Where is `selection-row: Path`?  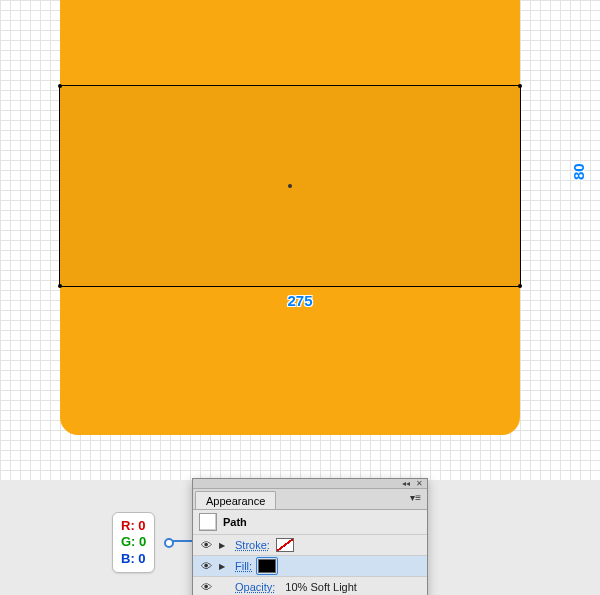 selection-row: Path is located at coordinates (310, 522).